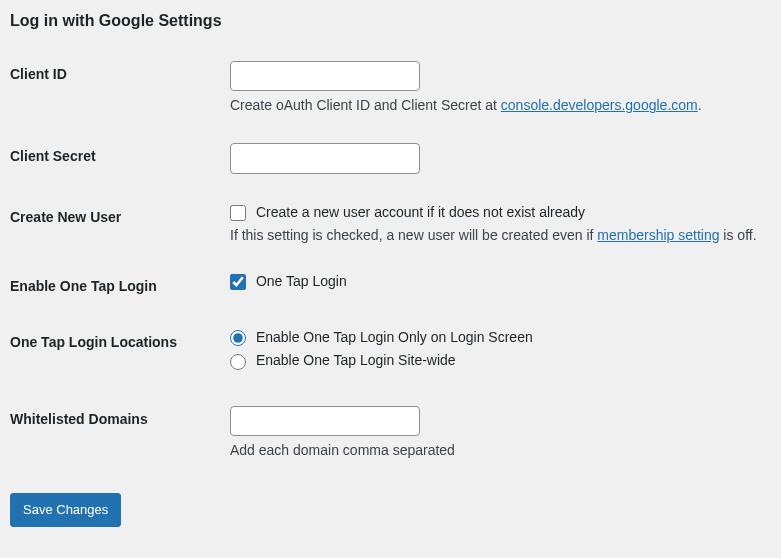 This screenshot has height=558, width=781. What do you see at coordinates (366, 105) in the screenshot?
I see `client-id-help-prefix: Create oAuth Client ID and Client Secret…` at bounding box center [366, 105].